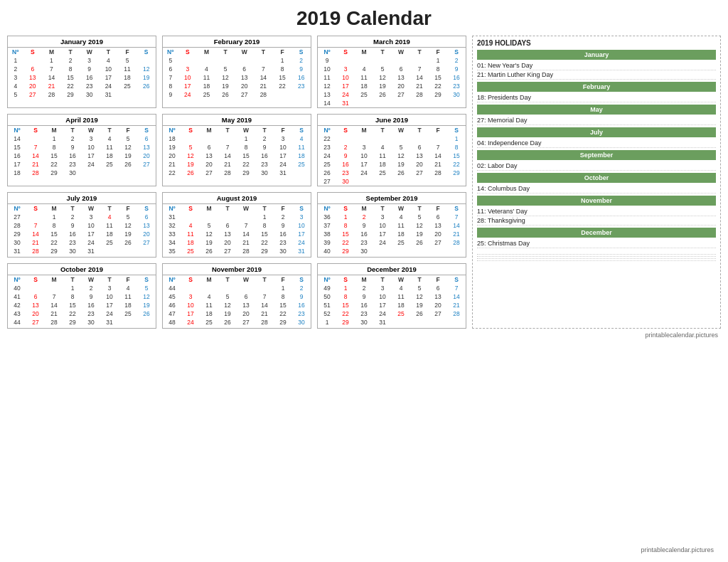  I want to click on month-calendar: April 2019NºSMTWTFS141234561578910111213…, so click(82, 150).